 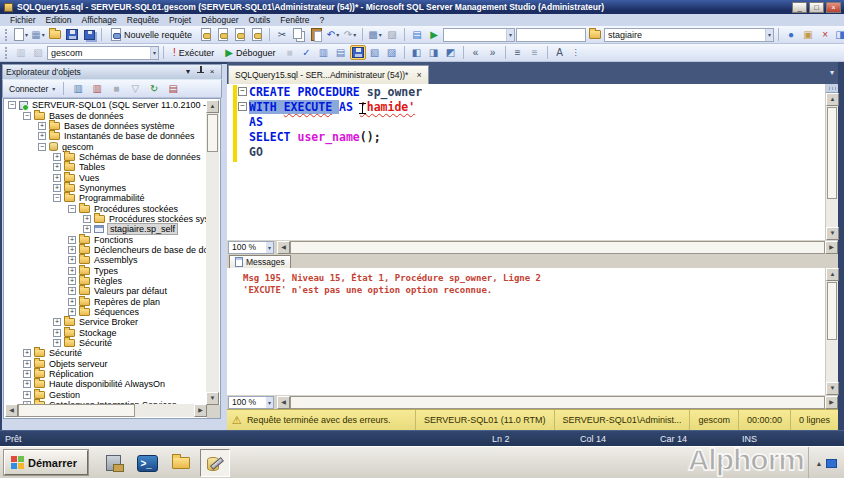 What do you see at coordinates (106, 115) in the screenshot?
I see `tree-item-1: −Bases de données` at bounding box center [106, 115].